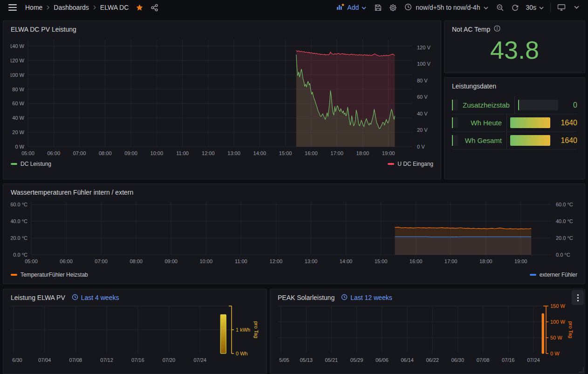 The image size is (588, 374). What do you see at coordinates (284, 360) in the screenshot?
I see `svg-text: 5/05` at bounding box center [284, 360].